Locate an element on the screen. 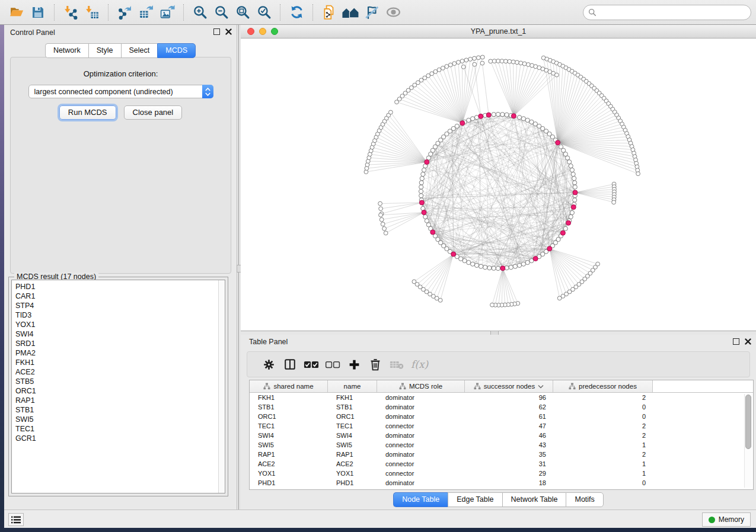 This screenshot has height=532, width=756. show-task-history-button is located at coordinates (16, 520).